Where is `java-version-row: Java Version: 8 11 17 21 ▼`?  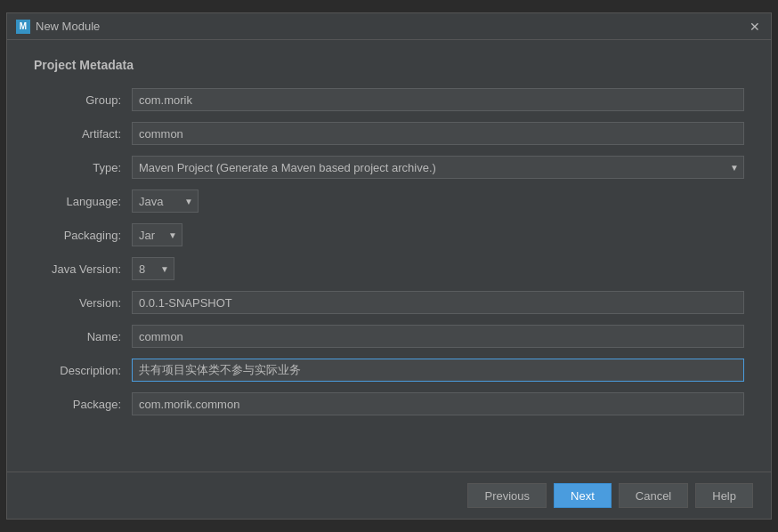
java-version-row: Java Version: 8 11 17 21 ▼ is located at coordinates (389, 269).